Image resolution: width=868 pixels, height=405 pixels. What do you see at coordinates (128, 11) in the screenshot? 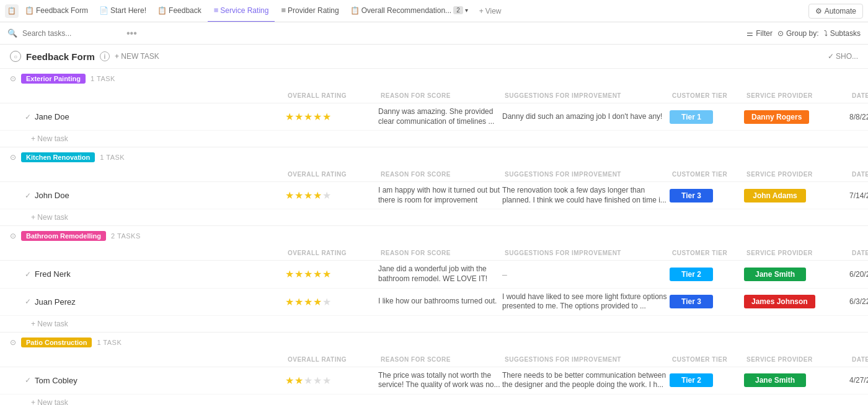
I see `start-here-label: Start Here!` at bounding box center [128, 11].